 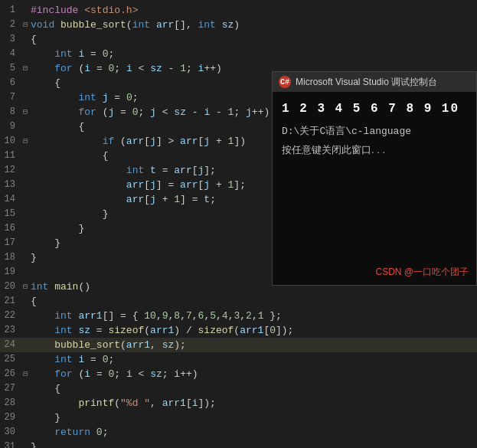 What do you see at coordinates (239, 444) in the screenshot?
I see `code-line-31: 31 }` at bounding box center [239, 444].